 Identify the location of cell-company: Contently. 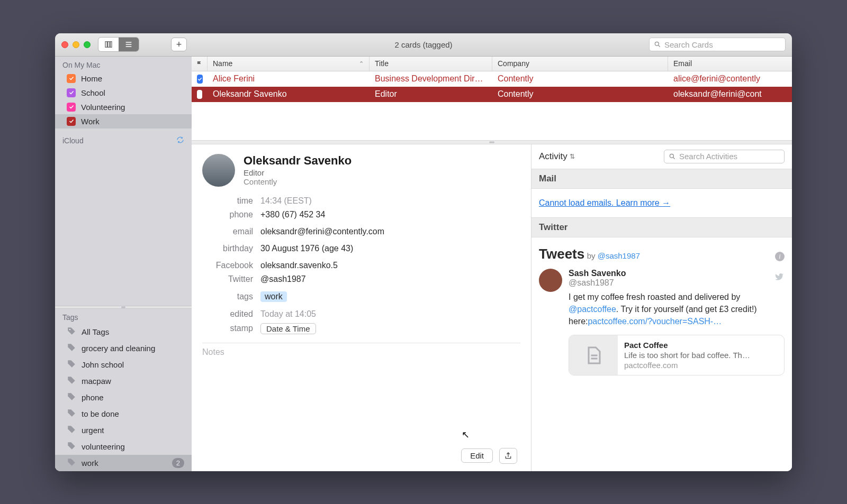
(580, 94).